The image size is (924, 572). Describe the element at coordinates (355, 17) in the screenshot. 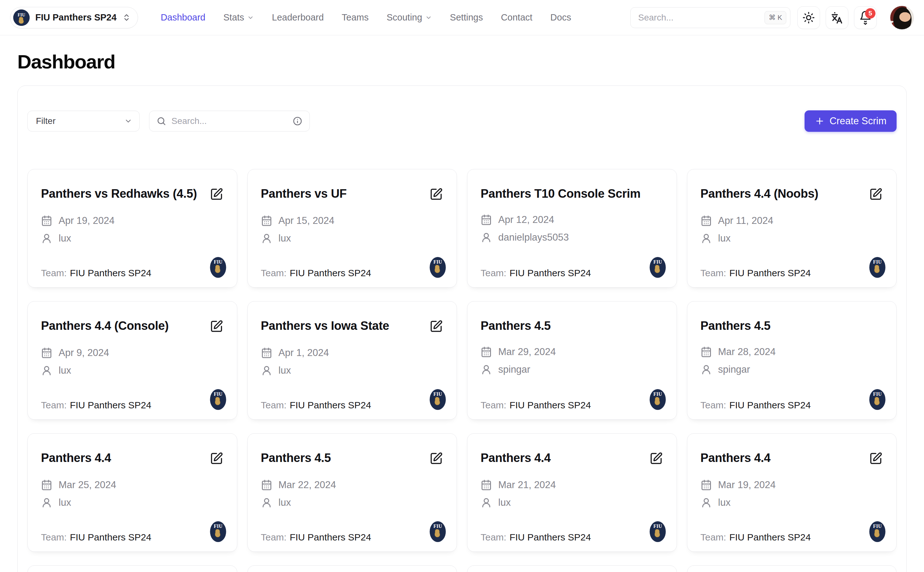

I see `nav-link-teams: Teams` at that location.